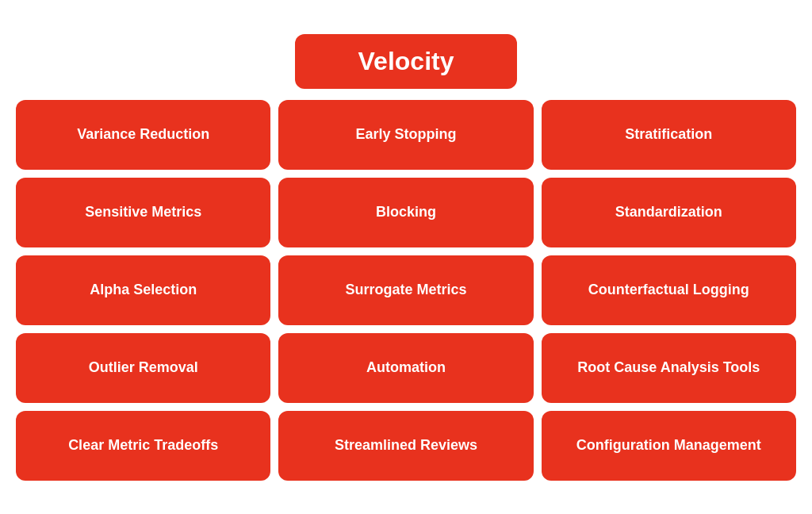 The image size is (812, 514). I want to click on cell-root-cause-analysis-tools: Root Cause Analysis Tools, so click(669, 368).